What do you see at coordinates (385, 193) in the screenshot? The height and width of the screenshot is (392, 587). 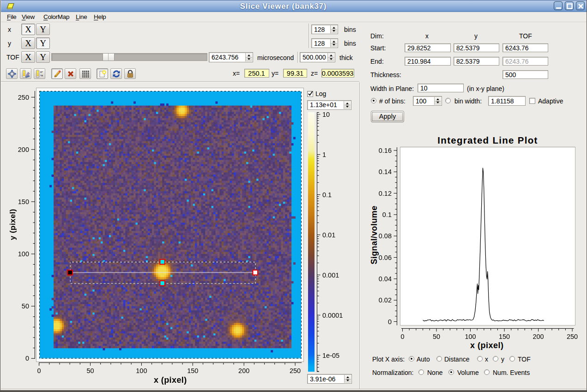 I see `svg-text: 0.12` at bounding box center [385, 193].